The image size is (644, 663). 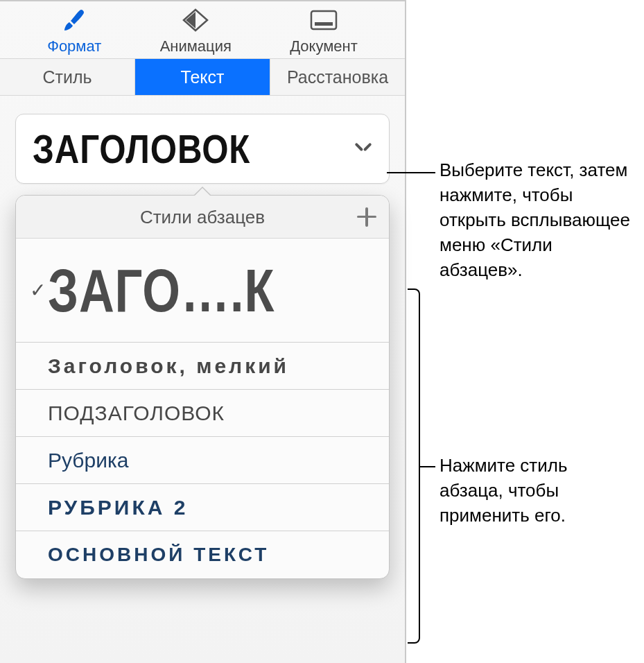 What do you see at coordinates (141, 148) in the screenshot?
I see `current-style-label: ЗАГОЛОВОК` at bounding box center [141, 148].